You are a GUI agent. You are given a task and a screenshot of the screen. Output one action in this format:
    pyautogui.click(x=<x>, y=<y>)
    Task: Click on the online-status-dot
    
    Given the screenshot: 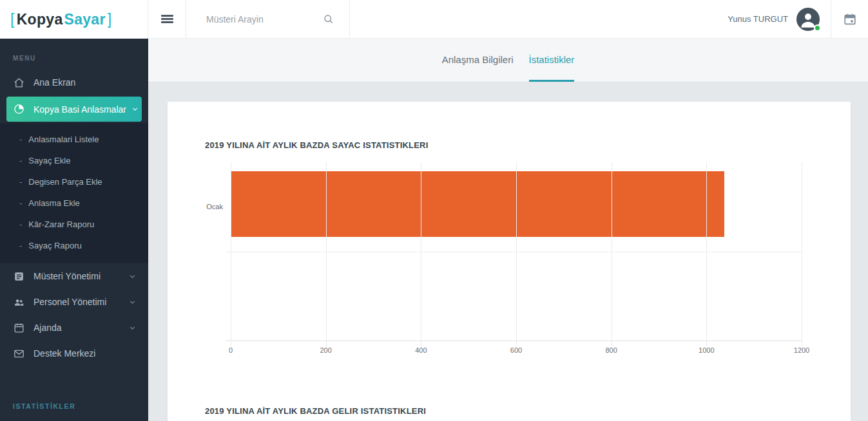 What is the action you would take?
    pyautogui.click(x=817, y=28)
    